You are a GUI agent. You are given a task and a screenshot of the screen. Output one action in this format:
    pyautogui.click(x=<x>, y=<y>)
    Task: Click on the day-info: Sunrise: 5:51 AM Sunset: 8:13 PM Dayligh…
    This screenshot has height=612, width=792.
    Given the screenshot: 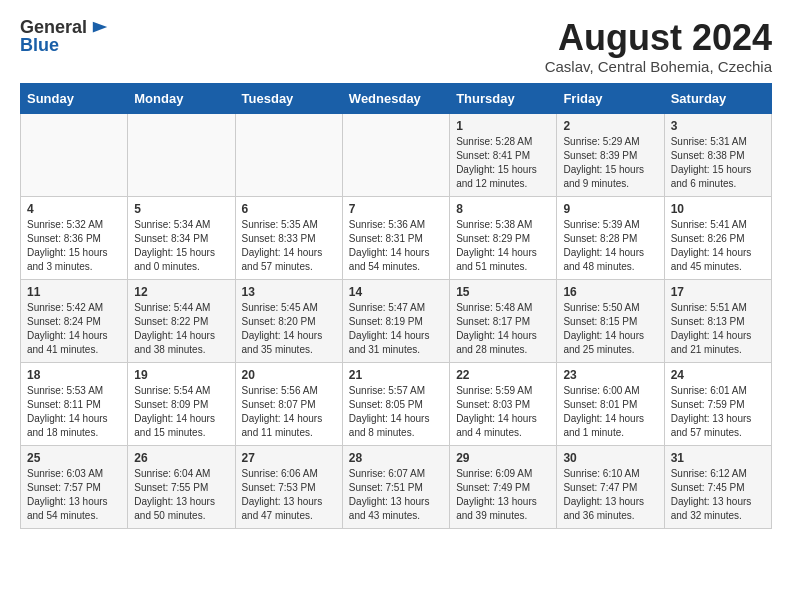 What is the action you would take?
    pyautogui.click(x=718, y=329)
    